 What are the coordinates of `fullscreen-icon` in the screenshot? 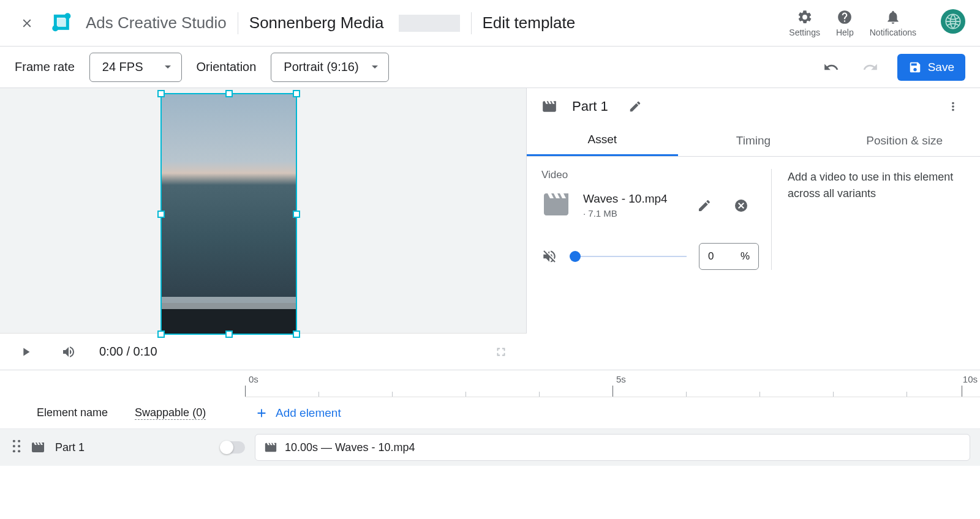 It's located at (501, 352).